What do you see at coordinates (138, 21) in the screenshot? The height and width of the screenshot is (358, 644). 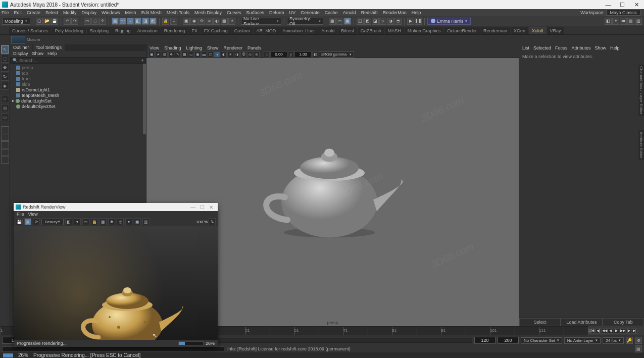 I see `snap-plane-icon: ◧` at bounding box center [138, 21].